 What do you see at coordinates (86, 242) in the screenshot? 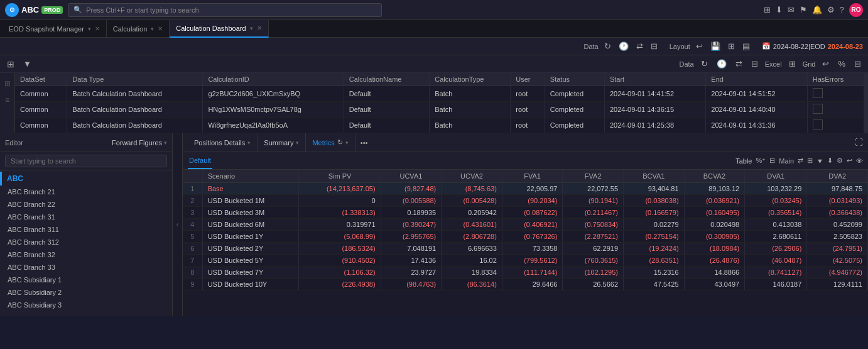
I see `list-item: ABC Branch 312` at bounding box center [86, 242].